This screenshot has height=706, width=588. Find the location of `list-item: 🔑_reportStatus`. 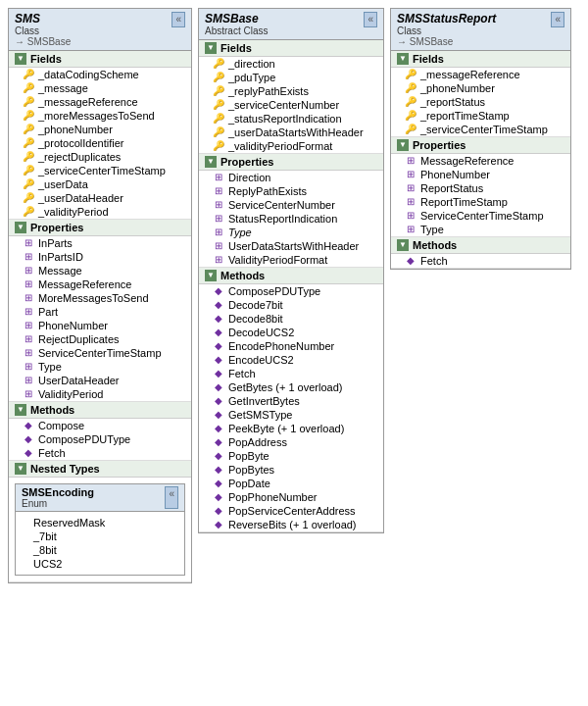

list-item: 🔑_reportStatus is located at coordinates (480, 102).